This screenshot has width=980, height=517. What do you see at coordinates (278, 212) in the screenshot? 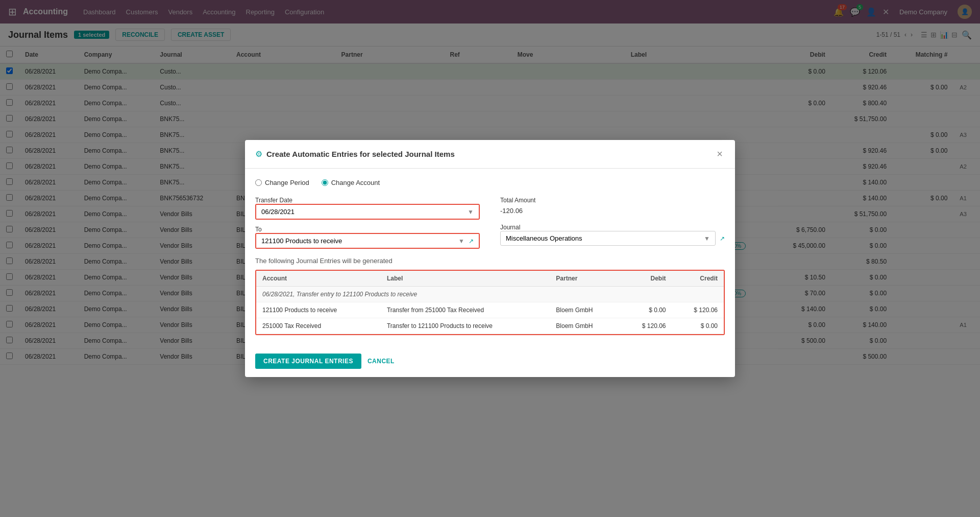
I see `transfer-date-value: 06/28/2021` at bounding box center [278, 212].